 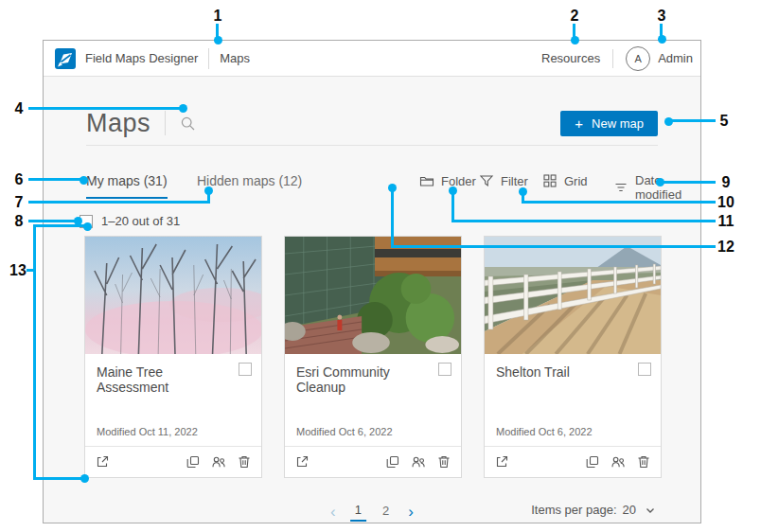 What do you see at coordinates (573, 357) in the screenshot?
I see `map-card: Shelton Trail Modified Oct 6, 2022` at bounding box center [573, 357].